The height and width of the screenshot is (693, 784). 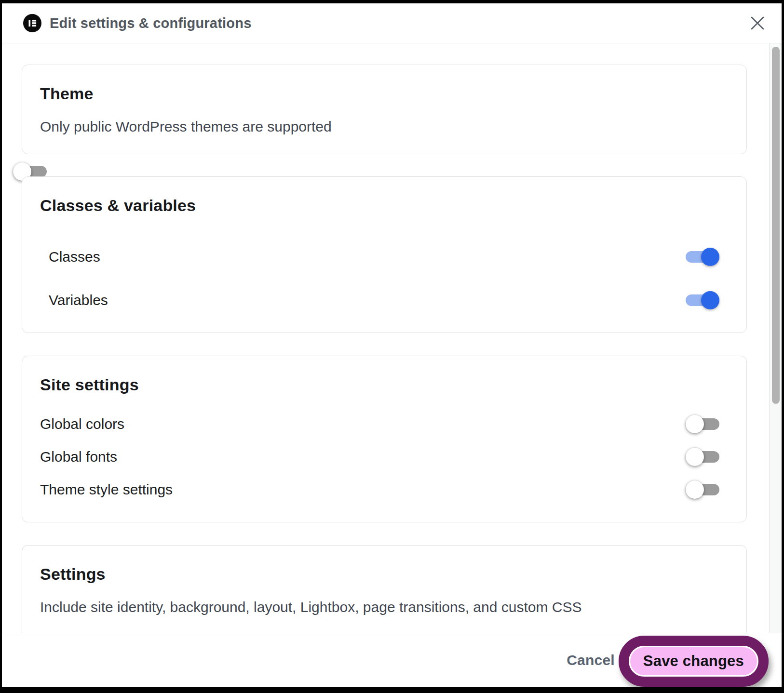 What do you see at coordinates (776, 226) in the screenshot?
I see `scrollbar-thumb` at bounding box center [776, 226].